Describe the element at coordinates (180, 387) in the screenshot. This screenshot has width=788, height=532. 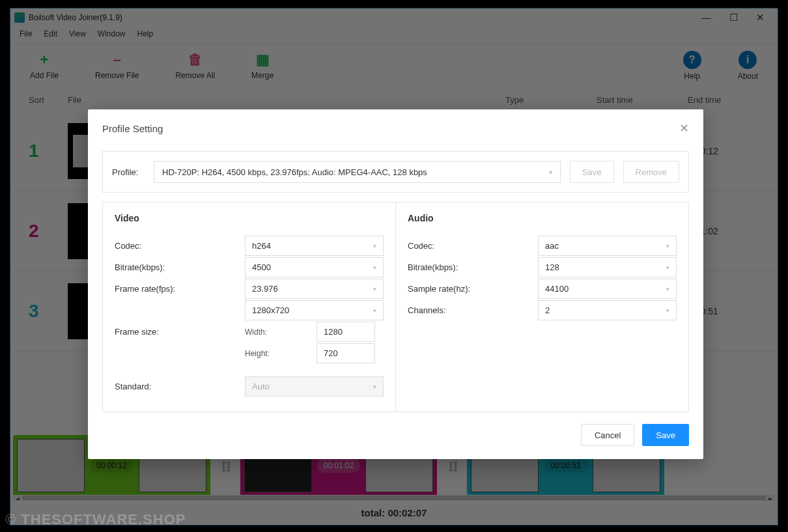
I see `standard-label: Standard:` at that location.